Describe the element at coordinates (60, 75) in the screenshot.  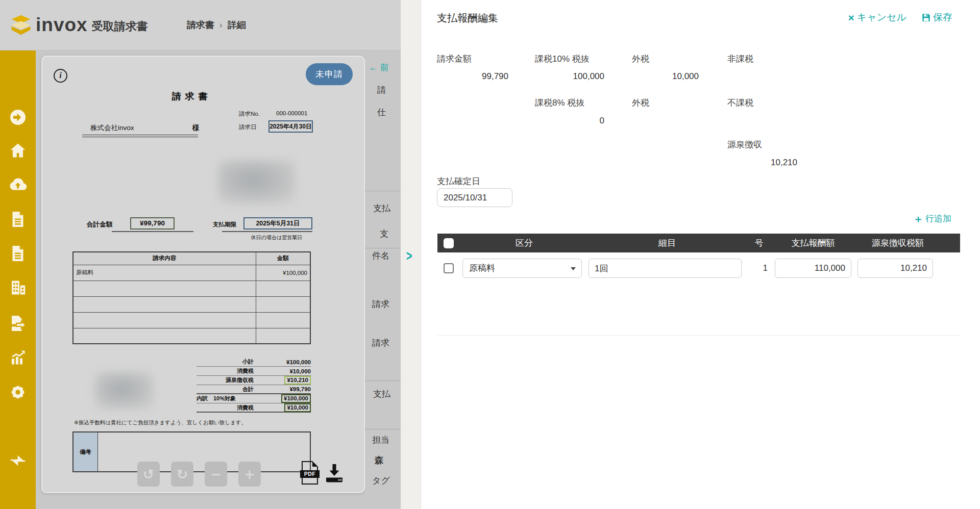
I see `info-icon: i` at that location.